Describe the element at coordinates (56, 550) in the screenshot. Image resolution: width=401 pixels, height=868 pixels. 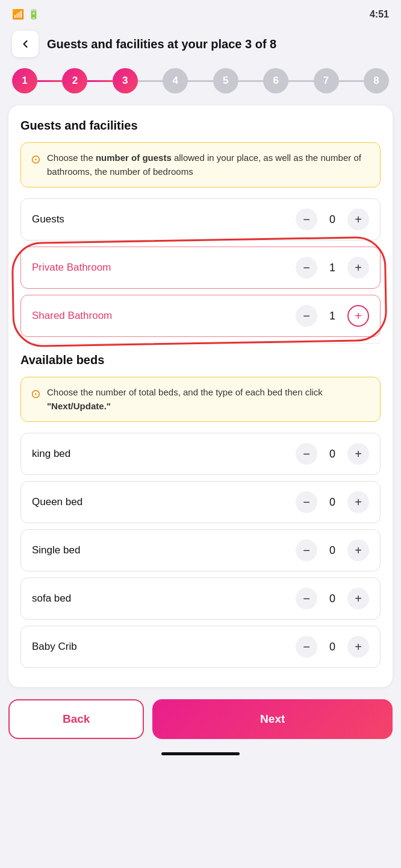
I see `single-bed-label: Single bed` at that location.